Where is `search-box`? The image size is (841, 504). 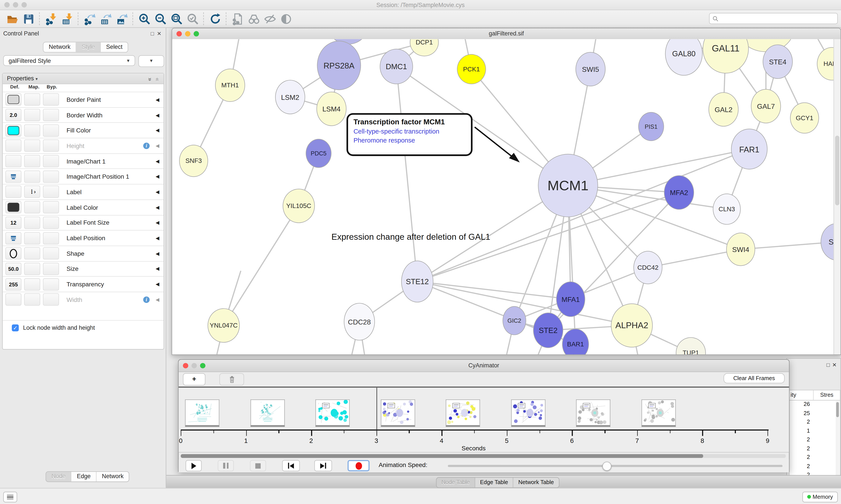 search-box is located at coordinates (774, 18).